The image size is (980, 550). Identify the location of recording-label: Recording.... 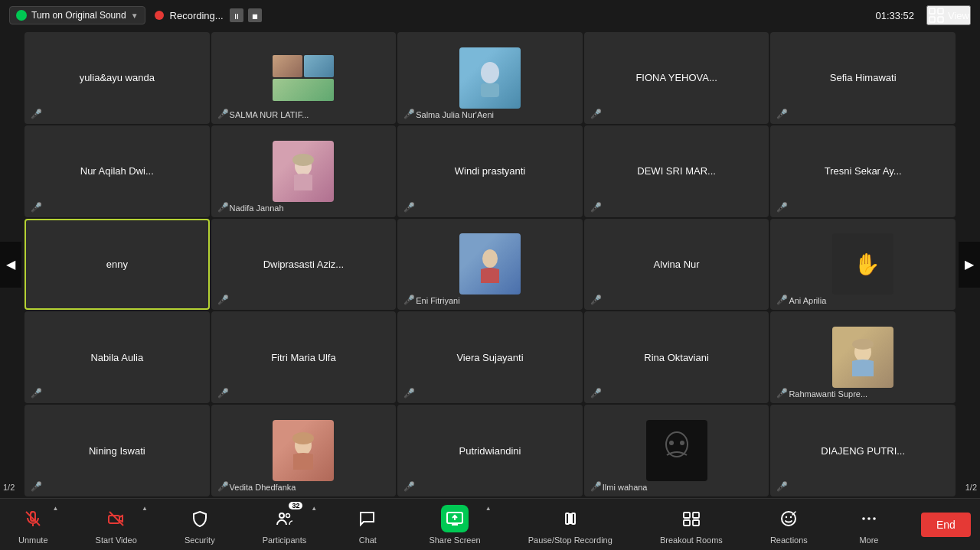
(197, 15).